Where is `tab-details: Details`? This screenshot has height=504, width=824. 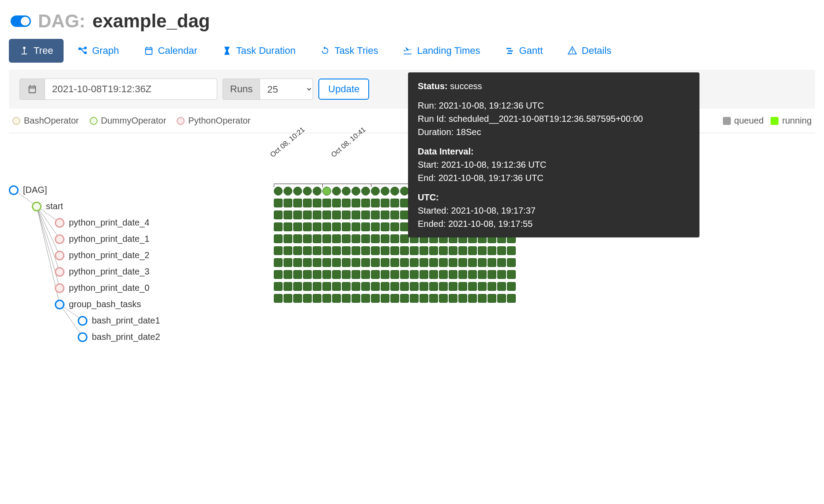 tab-details: Details is located at coordinates (589, 51).